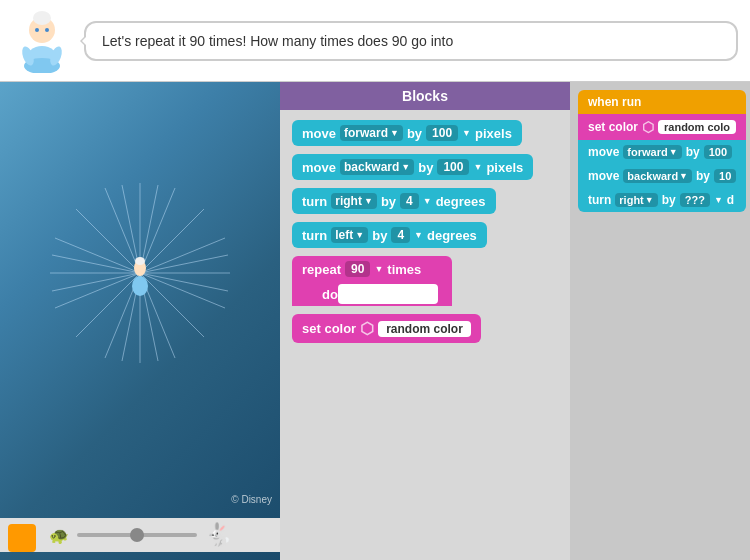  I want to click on code-set-color: set color ⬡ random colo, so click(662, 127).